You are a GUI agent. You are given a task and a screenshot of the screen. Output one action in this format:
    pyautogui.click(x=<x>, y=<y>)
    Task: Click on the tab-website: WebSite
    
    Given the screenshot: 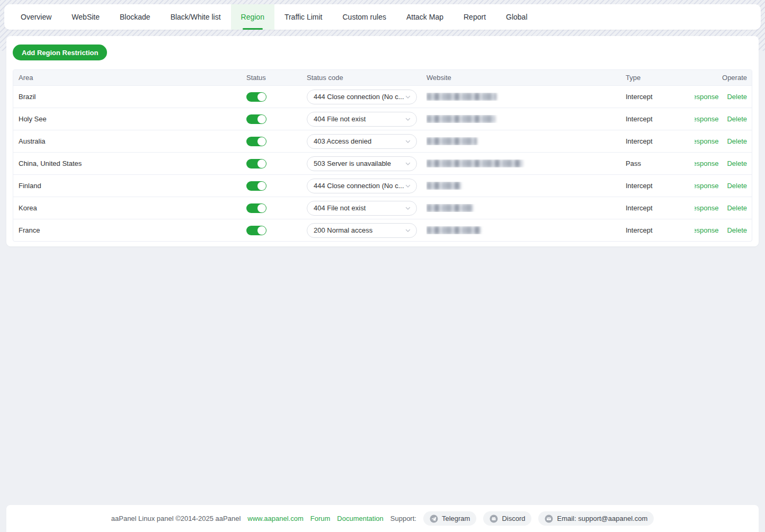 What is the action you would take?
    pyautogui.click(x=86, y=17)
    